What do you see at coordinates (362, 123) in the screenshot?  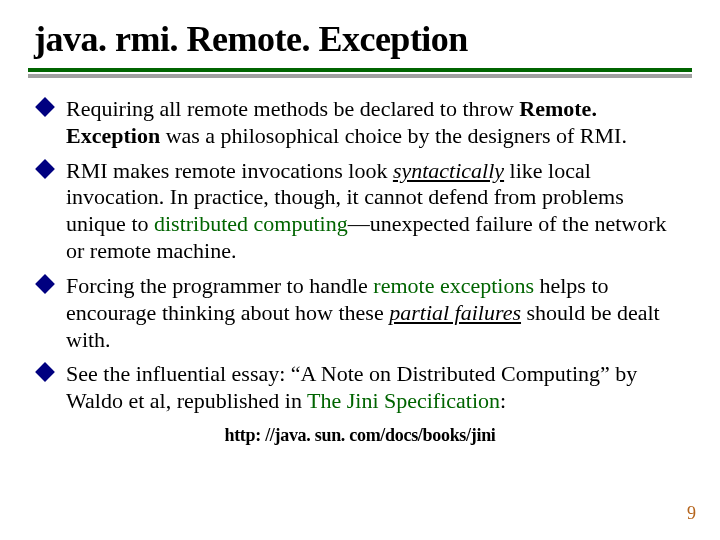 I see `list-item: Requiring all remote methods be declared…` at bounding box center [362, 123].